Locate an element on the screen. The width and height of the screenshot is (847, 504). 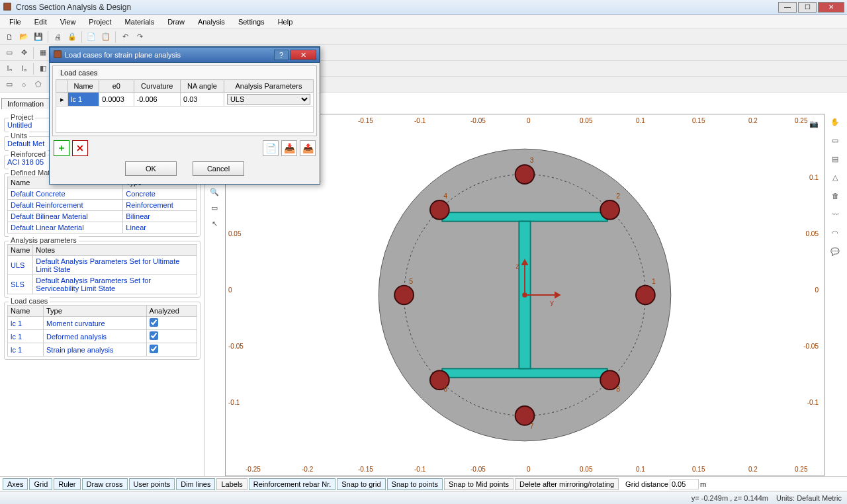
undo-icon: ↶ is located at coordinates (125, 37).